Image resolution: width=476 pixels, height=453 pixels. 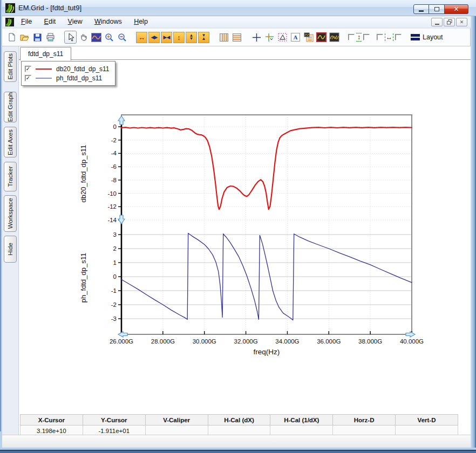 What do you see at coordinates (141, 22) in the screenshot?
I see `menu-help: Help` at bounding box center [141, 22].